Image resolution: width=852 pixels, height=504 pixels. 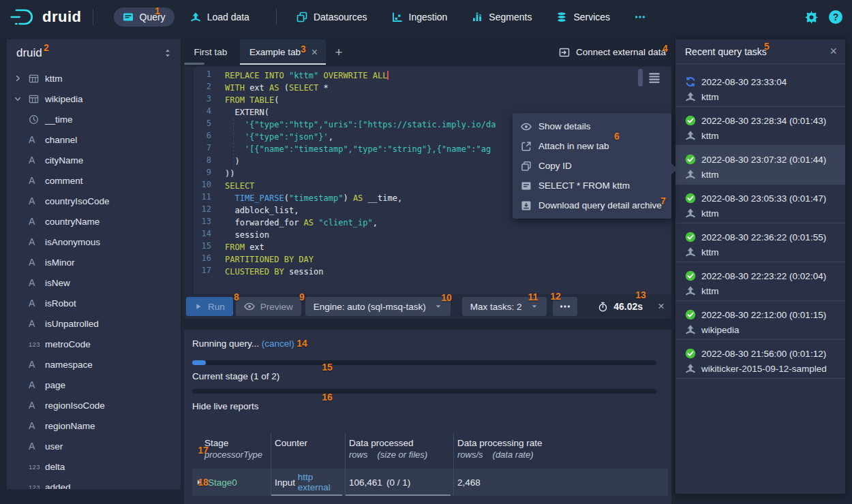 What do you see at coordinates (526, 206) in the screenshot?
I see `download-icon` at bounding box center [526, 206].